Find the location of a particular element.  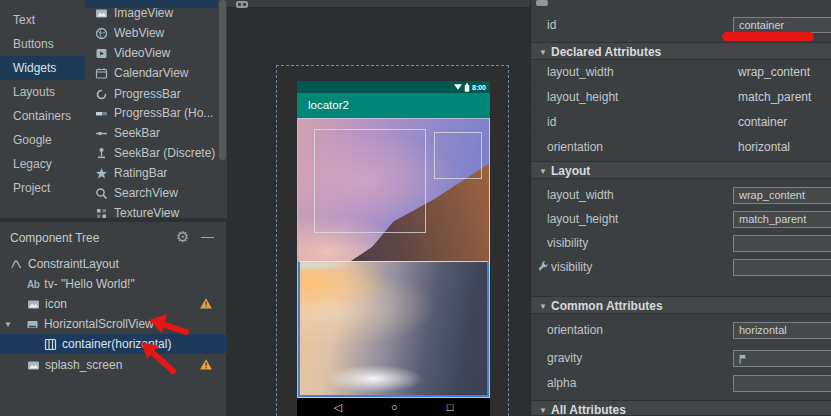

widget-item-label: ProgressBar is located at coordinates (148, 94).